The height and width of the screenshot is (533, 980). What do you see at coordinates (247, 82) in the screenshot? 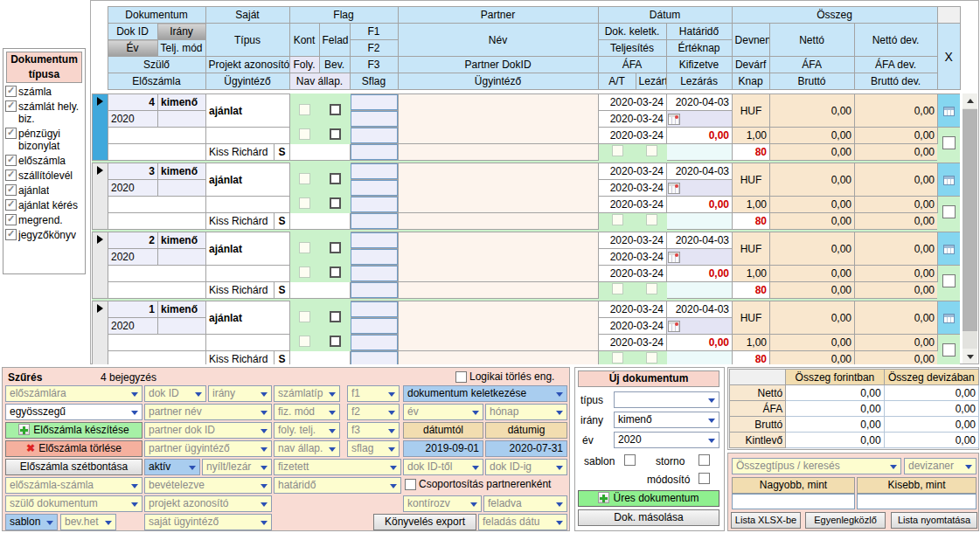
I see `col-header-ugyintezo: Ügyintéző` at bounding box center [247, 82].